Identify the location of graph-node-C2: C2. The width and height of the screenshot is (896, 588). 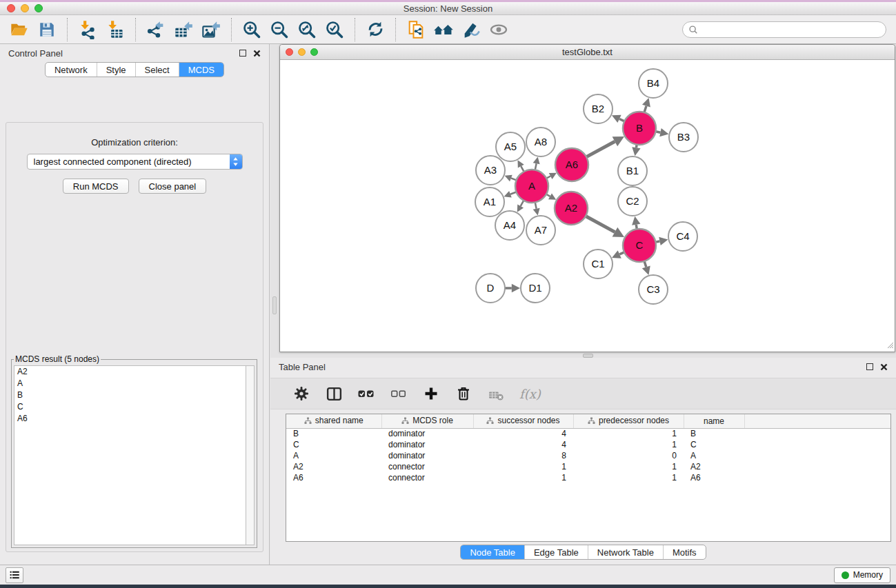
(633, 201).